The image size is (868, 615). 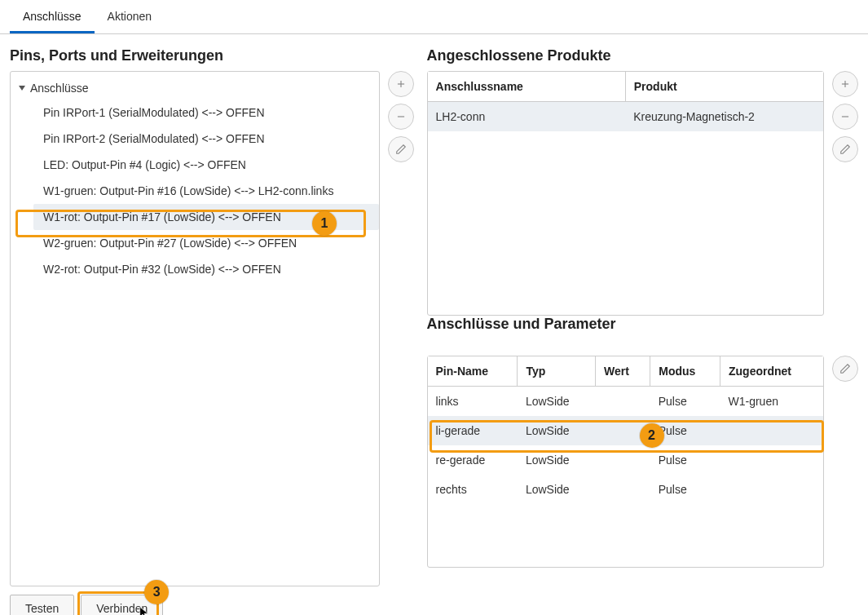 What do you see at coordinates (724, 117) in the screenshot?
I see `cell-conn-product: Kreuzung-Magnetisch-2` at bounding box center [724, 117].